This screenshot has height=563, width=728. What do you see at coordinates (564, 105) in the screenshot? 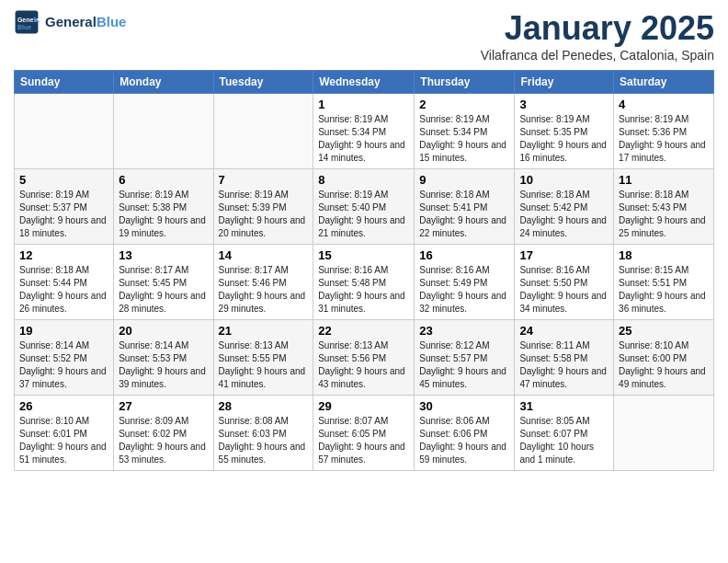
I see `day-number: 3` at bounding box center [564, 105].